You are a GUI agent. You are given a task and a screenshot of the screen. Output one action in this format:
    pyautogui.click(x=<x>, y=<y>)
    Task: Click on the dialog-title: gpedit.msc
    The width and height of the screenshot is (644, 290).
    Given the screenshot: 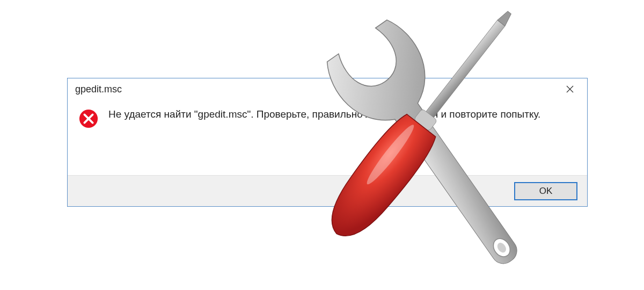 What is the action you would take?
    pyautogui.click(x=99, y=89)
    